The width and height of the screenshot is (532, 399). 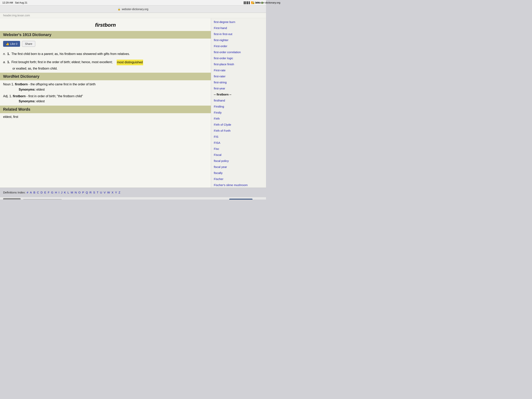 What do you see at coordinates (56, 193) in the screenshot?
I see `index-letter-h: H` at bounding box center [56, 193].